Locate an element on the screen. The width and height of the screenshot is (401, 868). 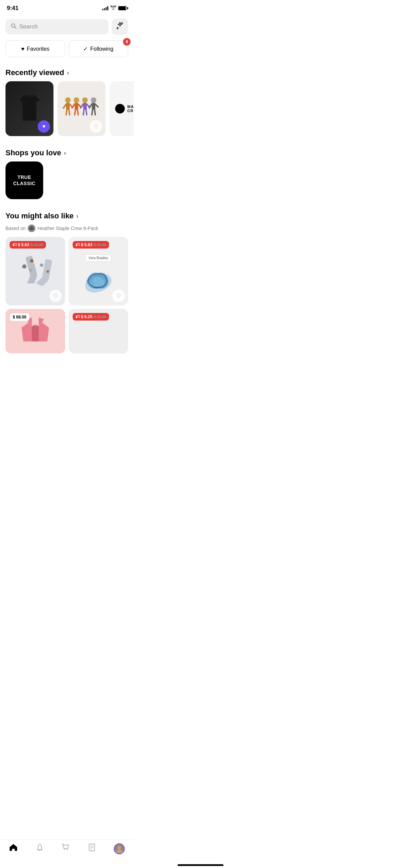
scrunchie-price-tag: 🏷 $ 5.63 $ 15.00 is located at coordinates (91, 245).